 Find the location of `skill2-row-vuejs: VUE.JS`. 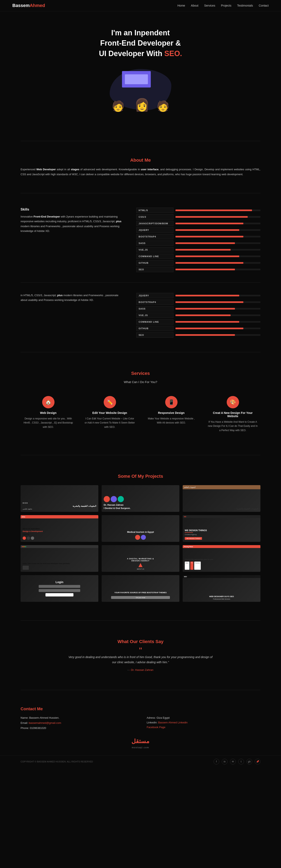

skill2-row-vuejs: VUE.JS is located at coordinates (198, 315).